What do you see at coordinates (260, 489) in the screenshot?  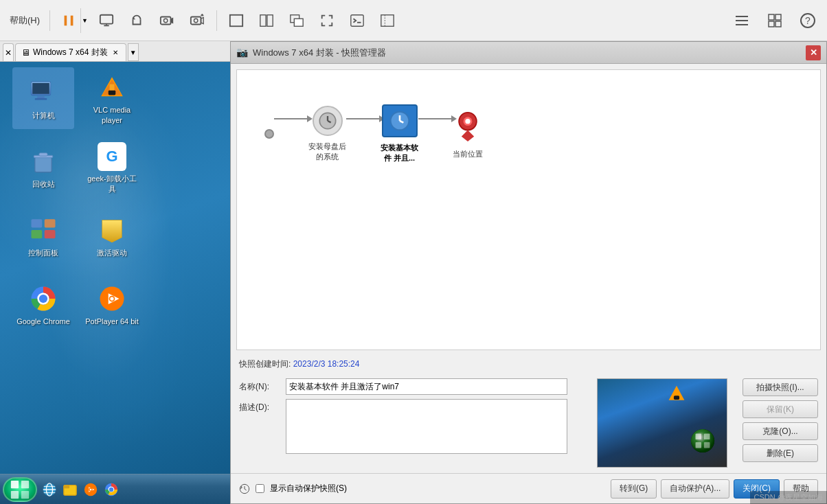 I see `auto-protect-checkbox` at bounding box center [260, 489].